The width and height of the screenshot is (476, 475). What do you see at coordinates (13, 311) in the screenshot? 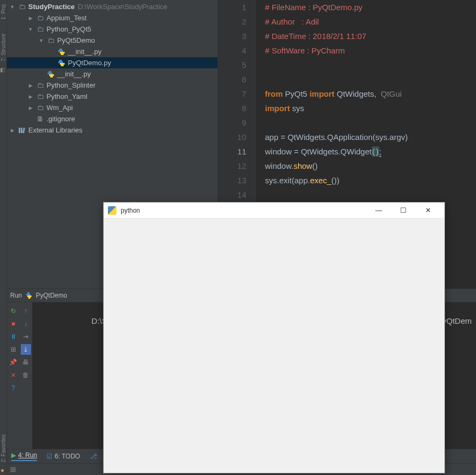
I see `rerun-button: ↻` at bounding box center [13, 311].